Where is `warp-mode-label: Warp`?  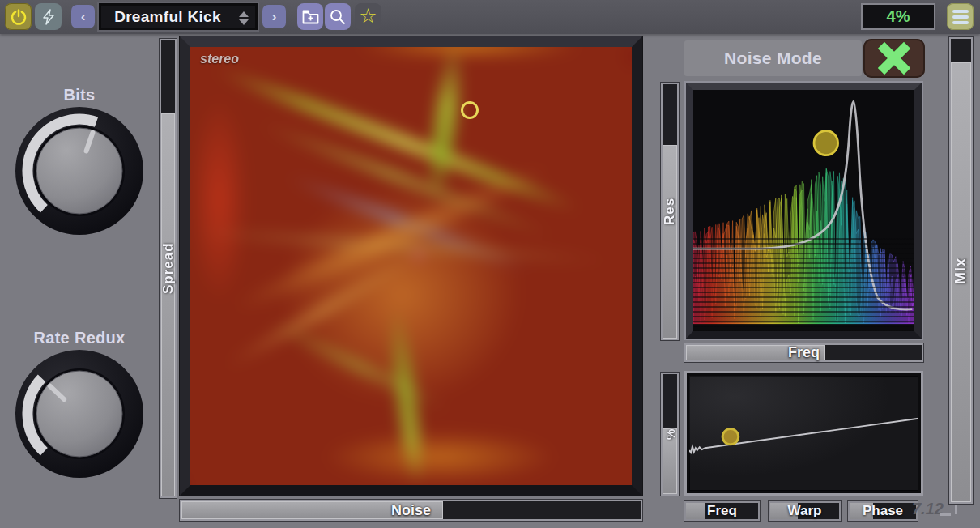
warp-mode-label: Warp is located at coordinates (805, 511).